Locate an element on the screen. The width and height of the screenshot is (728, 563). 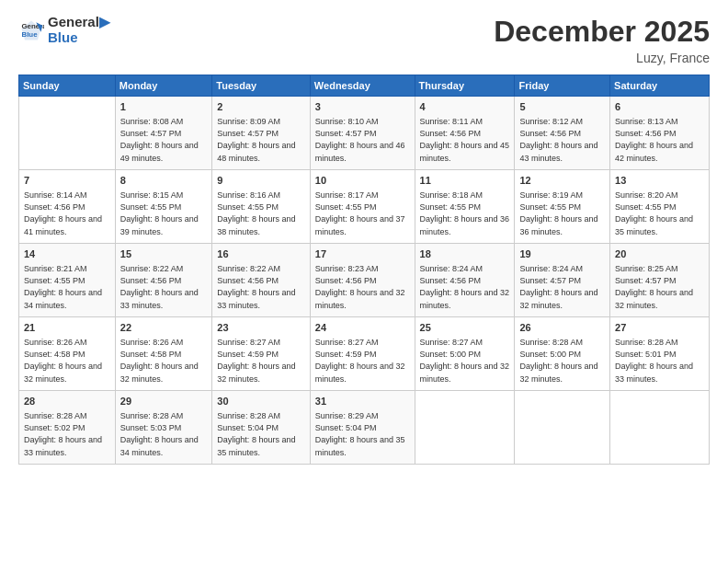
day-number: 30 is located at coordinates (261, 401).